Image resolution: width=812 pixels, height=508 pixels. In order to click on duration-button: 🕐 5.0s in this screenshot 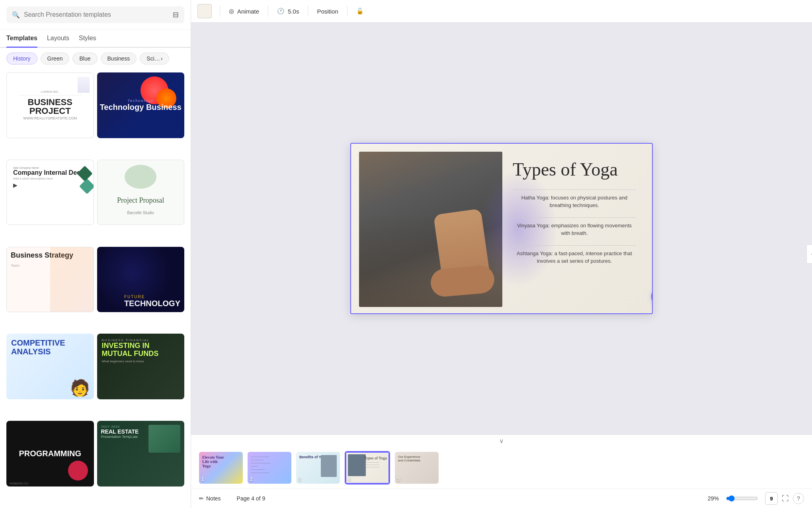, I will do `click(288, 11)`.